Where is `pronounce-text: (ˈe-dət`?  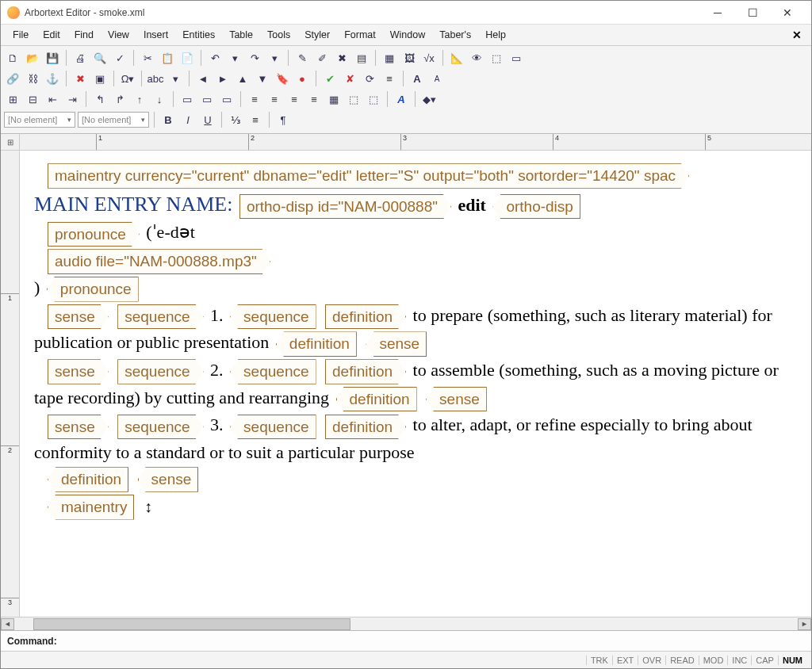 pronounce-text: (ˈe-dət is located at coordinates (170, 231).